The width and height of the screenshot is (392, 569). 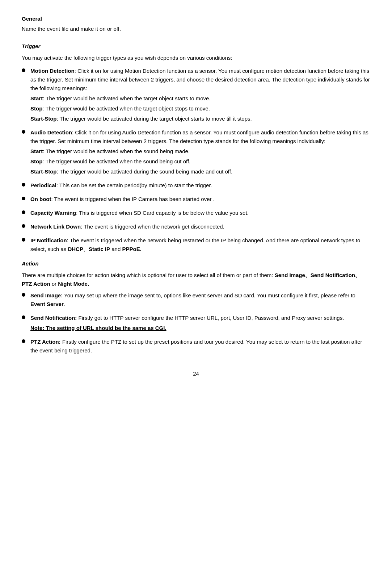 I want to click on on-boot-text: : The event is triggered when the IP Cam…, so click(x=132, y=199).